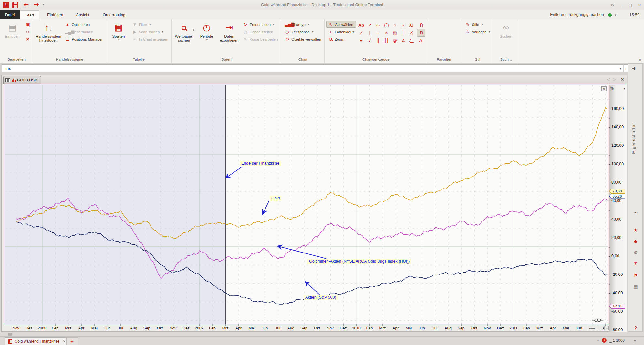 The image size is (644, 345). Describe the element at coordinates (260, 25) in the screenshot. I see `reload-button: ↻Erneut laden▾` at that location.